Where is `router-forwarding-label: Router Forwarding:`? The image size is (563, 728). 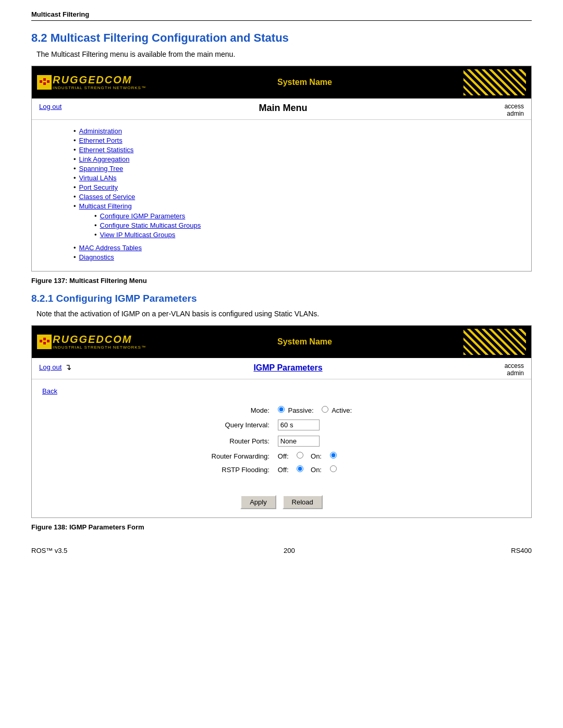 router-forwarding-label: Router Forwarding: is located at coordinates (237, 456).